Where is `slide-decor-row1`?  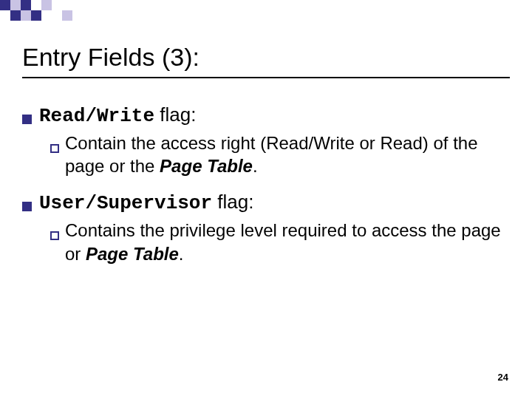 slide-decor-row1 is located at coordinates (26, 5).